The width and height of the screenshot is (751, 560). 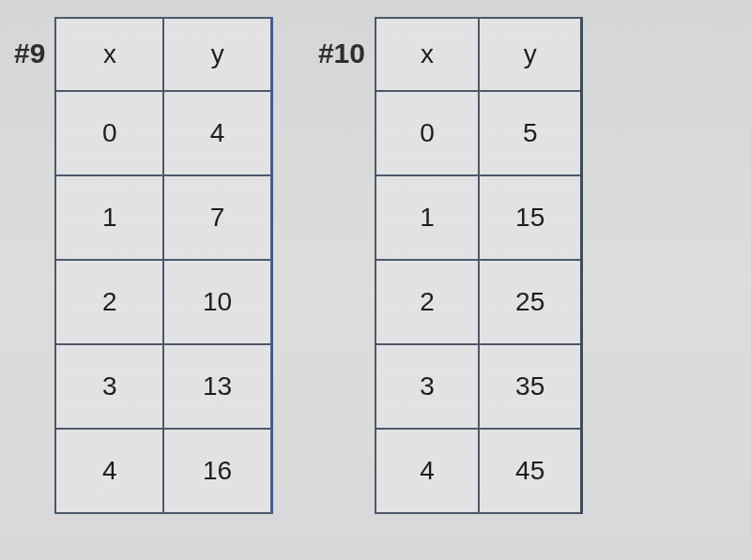 What do you see at coordinates (530, 133) in the screenshot?
I see `cell-y: 5` at bounding box center [530, 133].